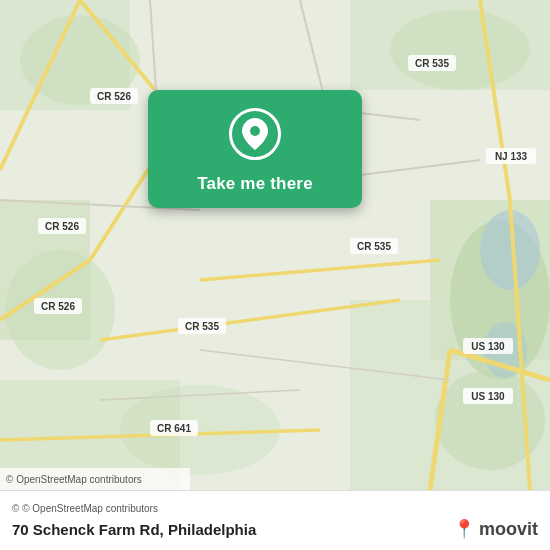  Describe the element at coordinates (512, 156) in the screenshot. I see `svg-text: NJ 133` at that location.